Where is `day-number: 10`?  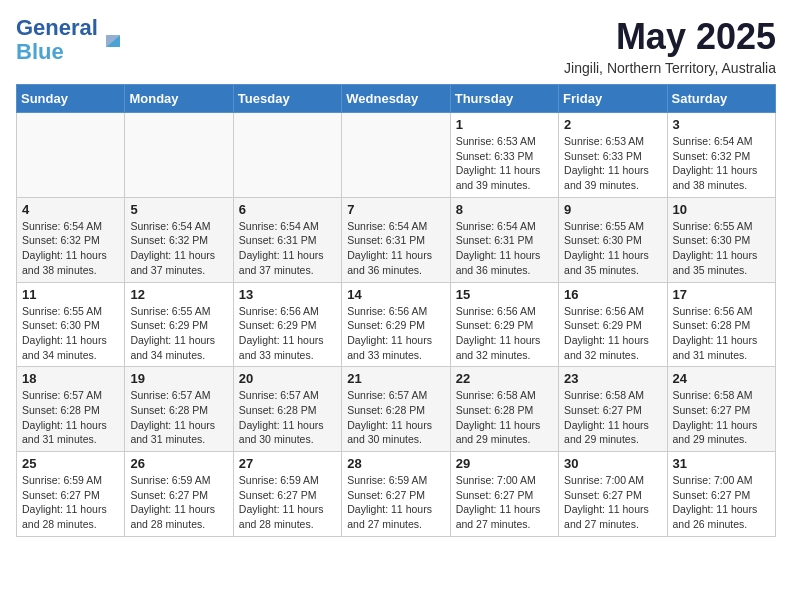
day-number: 10 is located at coordinates (722, 210).